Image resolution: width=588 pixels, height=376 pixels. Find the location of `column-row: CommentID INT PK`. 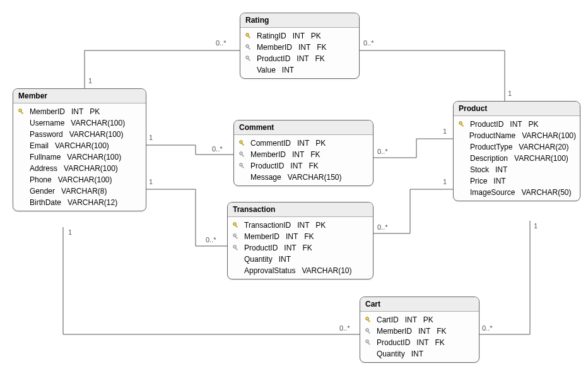

column-row: CommentID INT PK is located at coordinates (303, 143).